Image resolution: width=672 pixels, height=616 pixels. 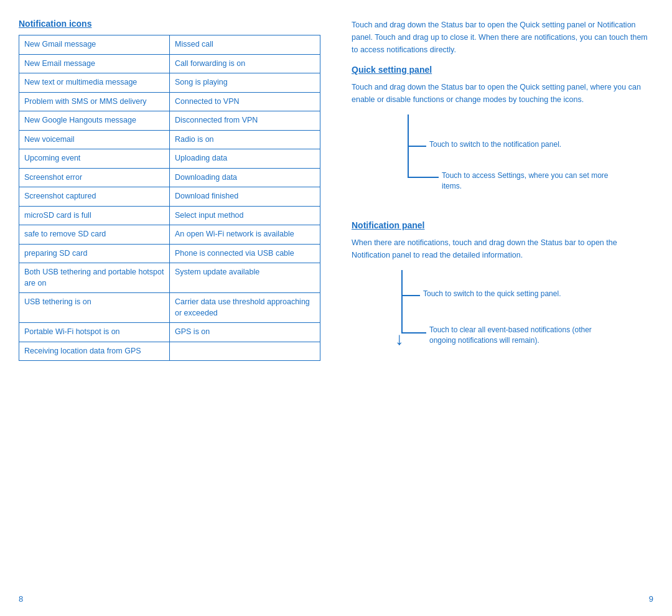 What do you see at coordinates (170, 254) in the screenshot?
I see `table-row: preparing SD cardPhone is connected via …` at bounding box center [170, 254].